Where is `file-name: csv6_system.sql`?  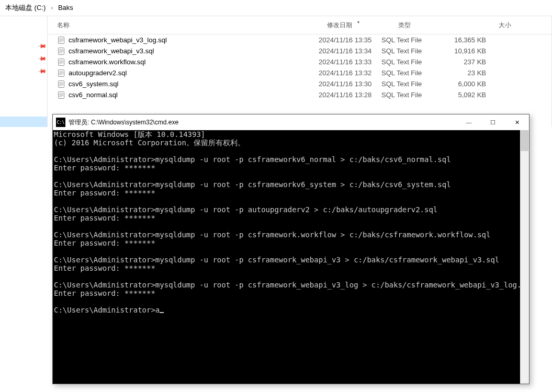
file-name: csv6_system.sql is located at coordinates (93, 84).